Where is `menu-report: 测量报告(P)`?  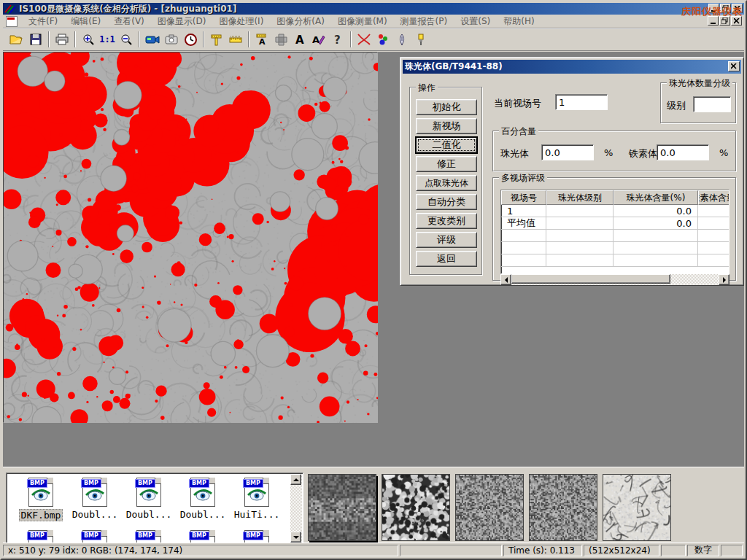
menu-report: 测量报告(P) is located at coordinates (425, 22).